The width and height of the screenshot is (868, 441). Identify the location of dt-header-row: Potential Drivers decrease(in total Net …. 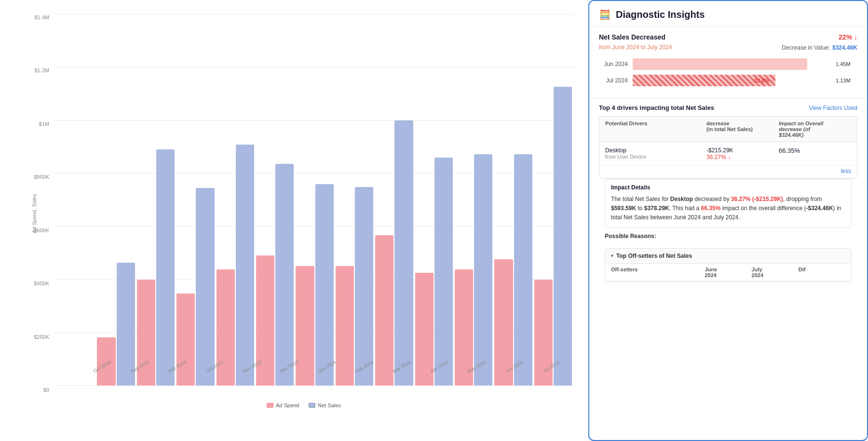
(728, 129).